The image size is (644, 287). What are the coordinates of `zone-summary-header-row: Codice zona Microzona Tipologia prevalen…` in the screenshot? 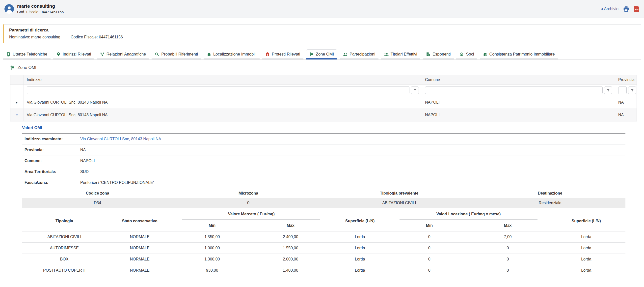 It's located at (324, 193).